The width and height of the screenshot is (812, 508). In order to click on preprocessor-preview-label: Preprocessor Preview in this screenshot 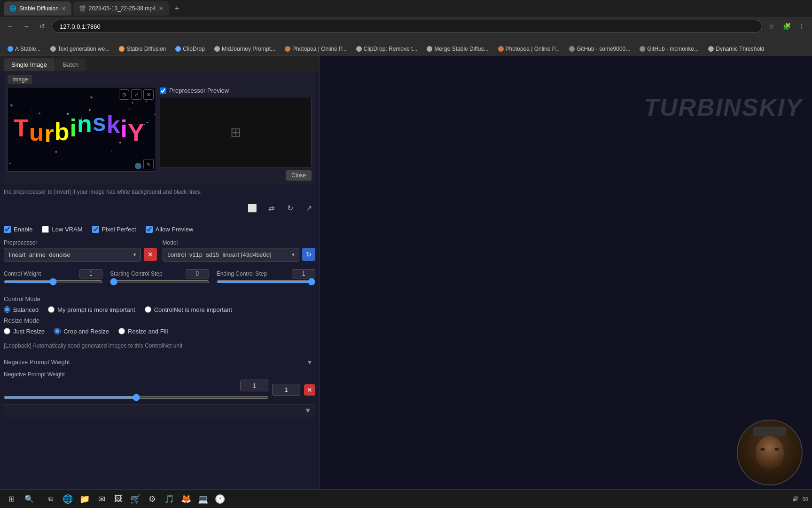, I will do `click(199, 90)`.